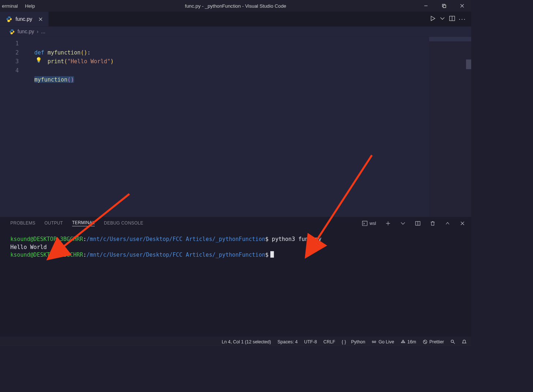  I want to click on breadcrumb-rest: ..., so click(43, 32).